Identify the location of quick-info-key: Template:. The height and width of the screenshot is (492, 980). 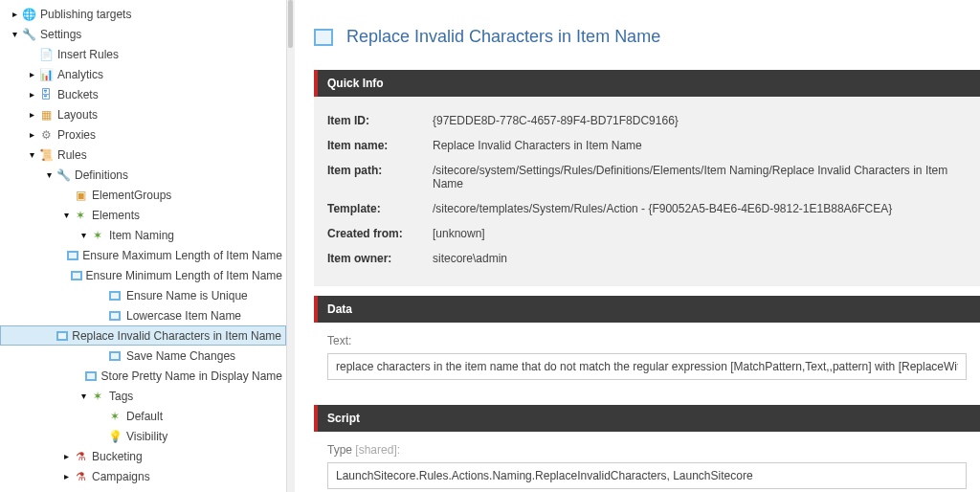
(380, 209).